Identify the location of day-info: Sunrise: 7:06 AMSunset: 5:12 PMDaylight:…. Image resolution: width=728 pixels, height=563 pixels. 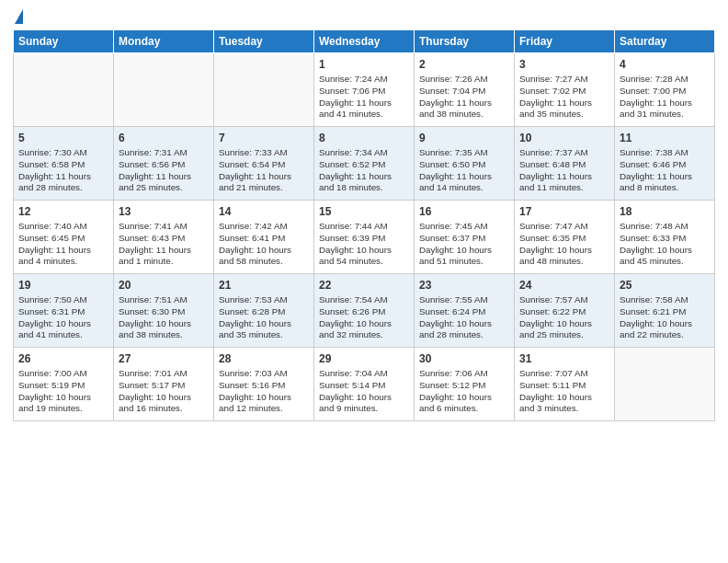
(464, 392).